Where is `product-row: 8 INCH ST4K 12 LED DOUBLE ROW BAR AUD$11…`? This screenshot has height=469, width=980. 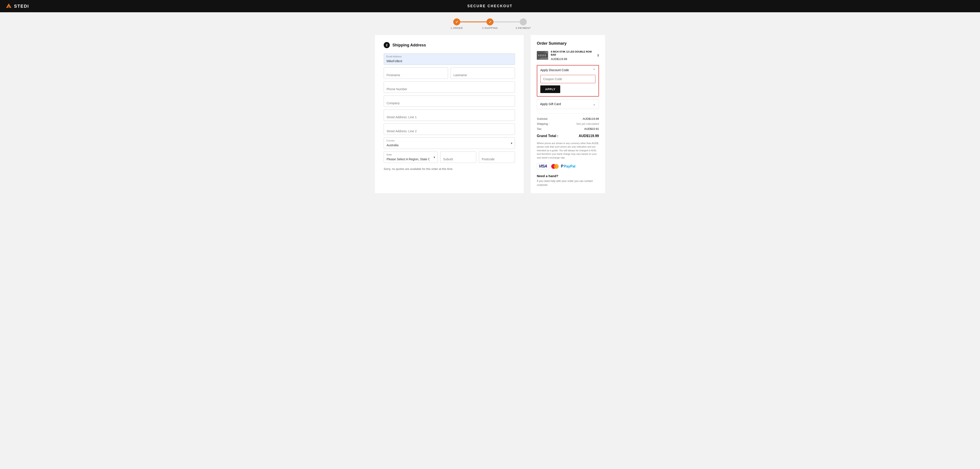
product-row: 8 INCH ST4K 12 LED DOUBLE ROW BAR AUD$11… is located at coordinates (568, 56).